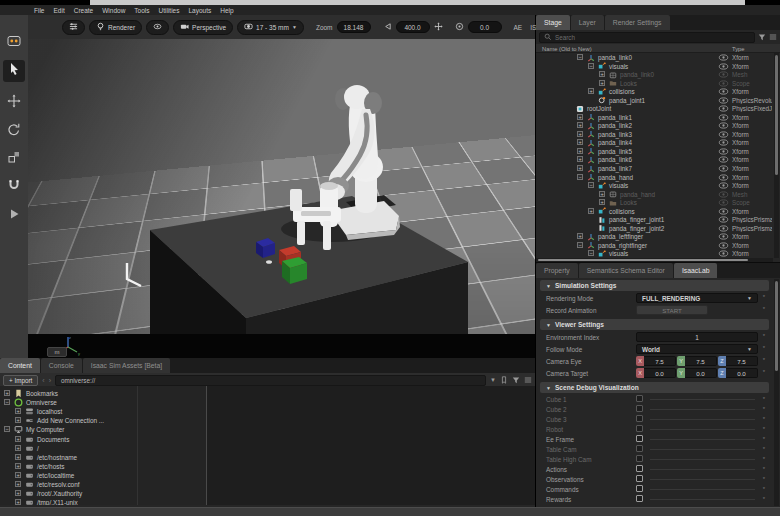 The image size is (780, 516). What do you see at coordinates (516, 380) in the screenshot?
I see `content-filter-icon` at bounding box center [516, 380].